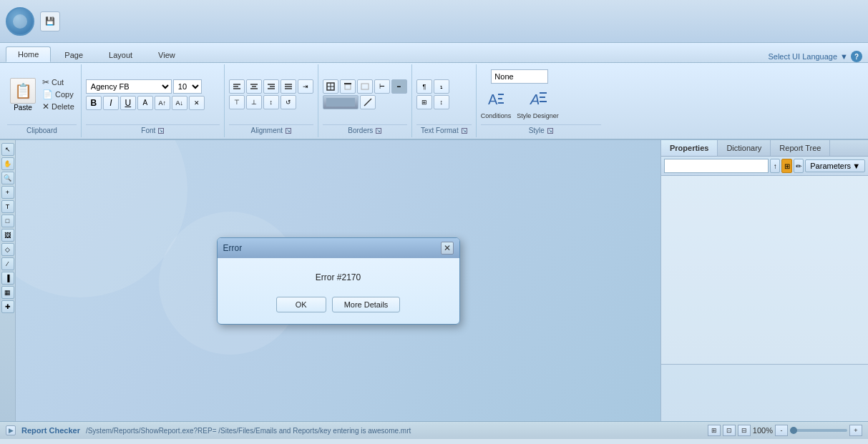 This screenshot has width=868, height=444. I want to click on border-top-button, so click(348, 87).